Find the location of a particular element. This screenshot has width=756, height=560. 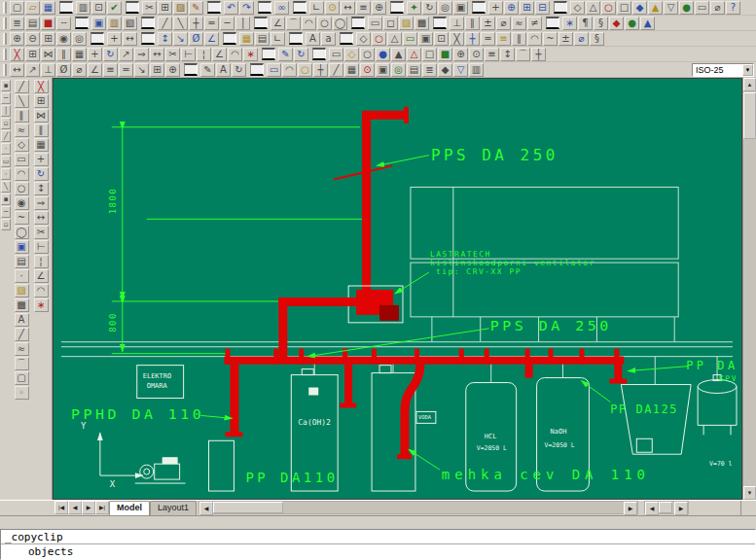

mini-horizontal-scrollbar: ◀ ▶ is located at coordinates (666, 508).